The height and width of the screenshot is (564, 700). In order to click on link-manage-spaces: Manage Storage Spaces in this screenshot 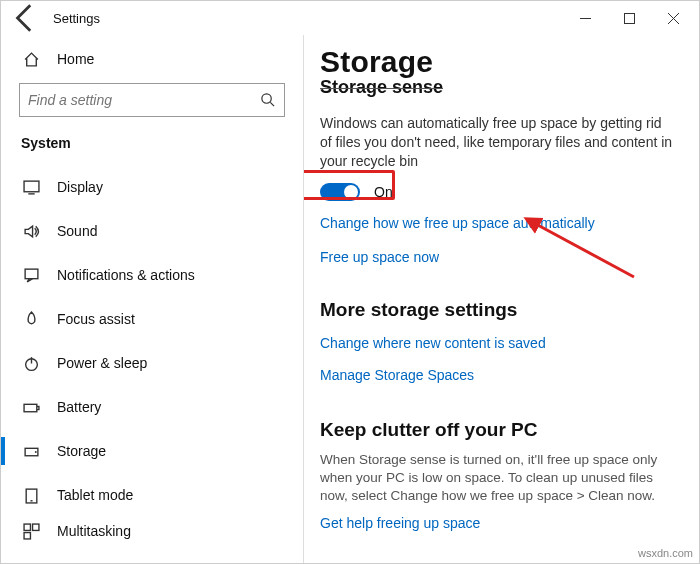, I will do `click(498, 375)`.